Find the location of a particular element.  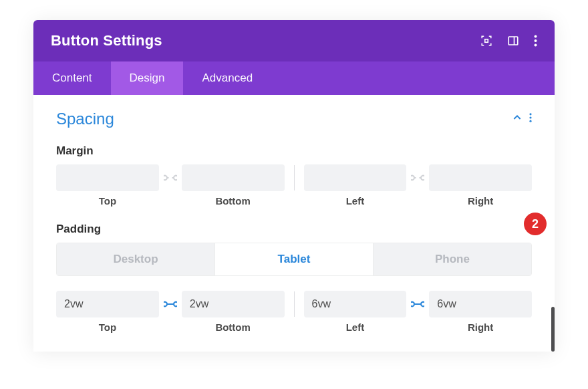

section-header: Spacing is located at coordinates (294, 119).